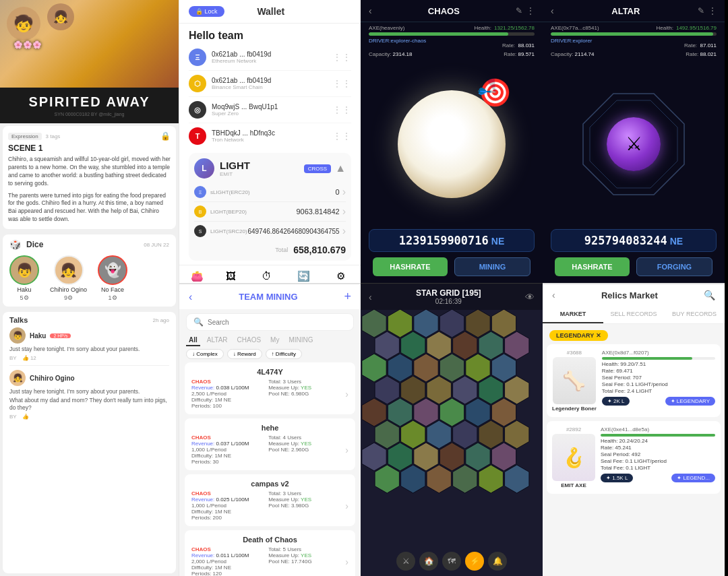 This screenshot has width=728, height=576. What do you see at coordinates (340, 168) in the screenshot?
I see `expand-icon: ▲` at bounding box center [340, 168].